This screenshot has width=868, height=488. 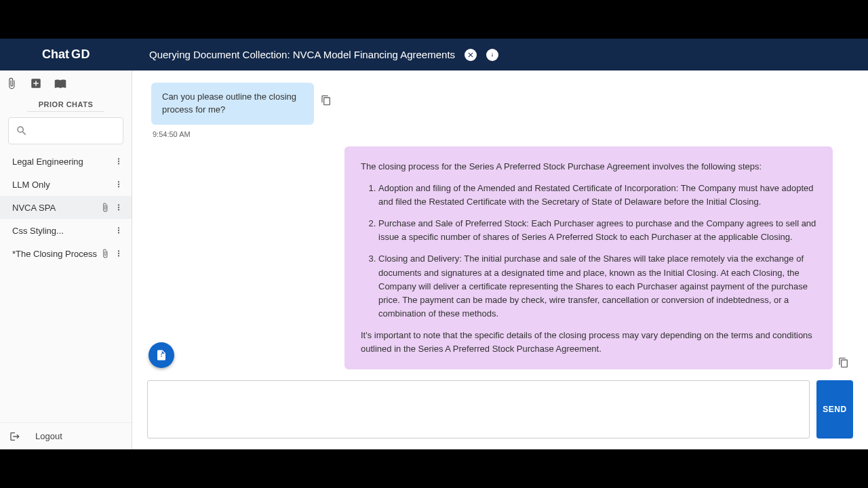 What do you see at coordinates (597, 230) in the screenshot?
I see `assistant-step: Purchase and Sale of Preferred Stock: Ea…` at bounding box center [597, 230].